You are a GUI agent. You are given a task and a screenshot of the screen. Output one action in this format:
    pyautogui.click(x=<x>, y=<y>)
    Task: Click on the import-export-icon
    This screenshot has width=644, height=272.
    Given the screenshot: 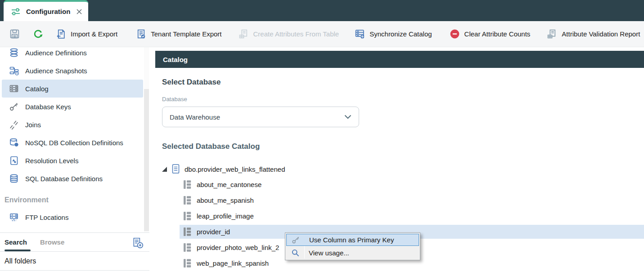 What is the action you would take?
    pyautogui.click(x=61, y=34)
    